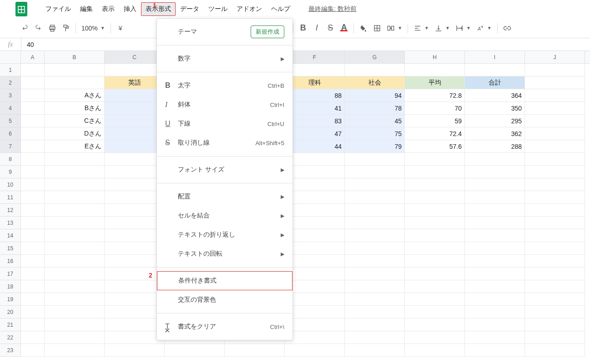 The height and width of the screenshot is (364, 590). Describe the element at coordinates (10, 159) in the screenshot. I see `row-header-8: 8` at that location.